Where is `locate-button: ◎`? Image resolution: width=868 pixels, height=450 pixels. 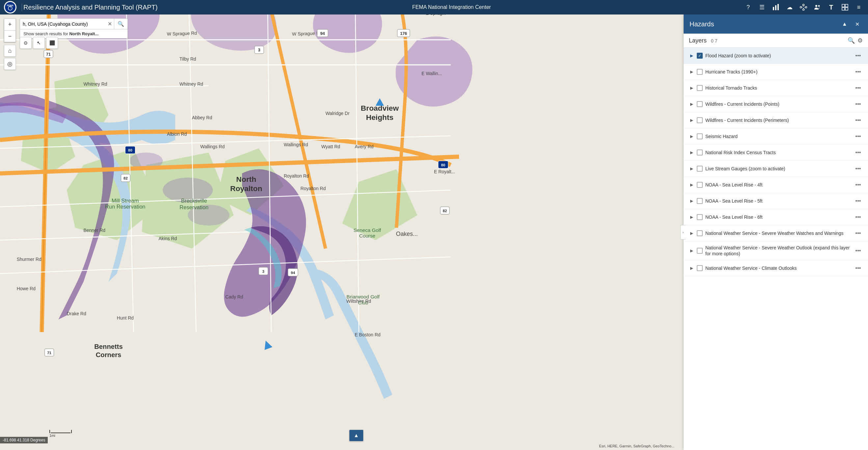
locate-button: ◎ is located at coordinates (10, 64).